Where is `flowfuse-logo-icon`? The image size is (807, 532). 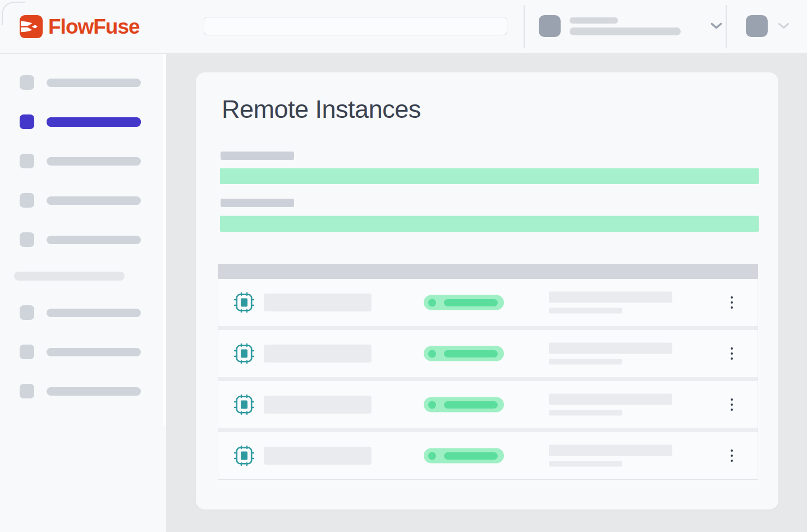 flowfuse-logo-icon is located at coordinates (31, 27).